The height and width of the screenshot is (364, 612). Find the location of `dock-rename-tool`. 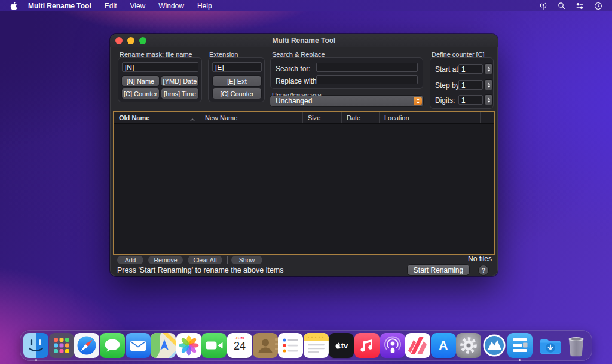

dock-rename-tool is located at coordinates (520, 345).